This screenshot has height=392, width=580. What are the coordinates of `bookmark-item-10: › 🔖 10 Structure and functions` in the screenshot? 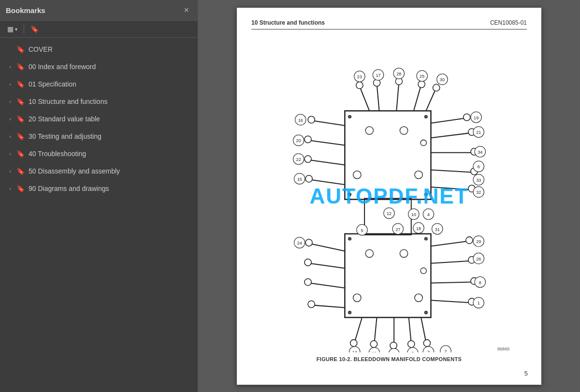 It's located at (99, 102).